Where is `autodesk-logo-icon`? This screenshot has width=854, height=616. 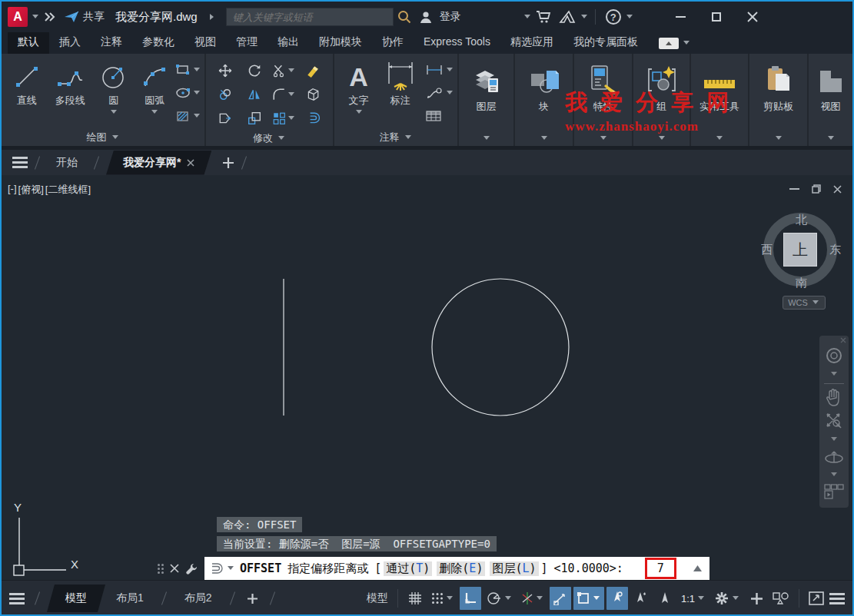 autodesk-logo-icon is located at coordinates (567, 17).